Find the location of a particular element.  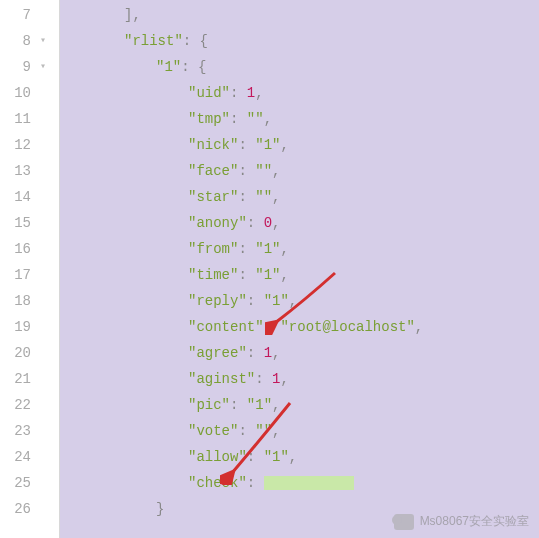

code-line: "1": { is located at coordinates (300, 67).